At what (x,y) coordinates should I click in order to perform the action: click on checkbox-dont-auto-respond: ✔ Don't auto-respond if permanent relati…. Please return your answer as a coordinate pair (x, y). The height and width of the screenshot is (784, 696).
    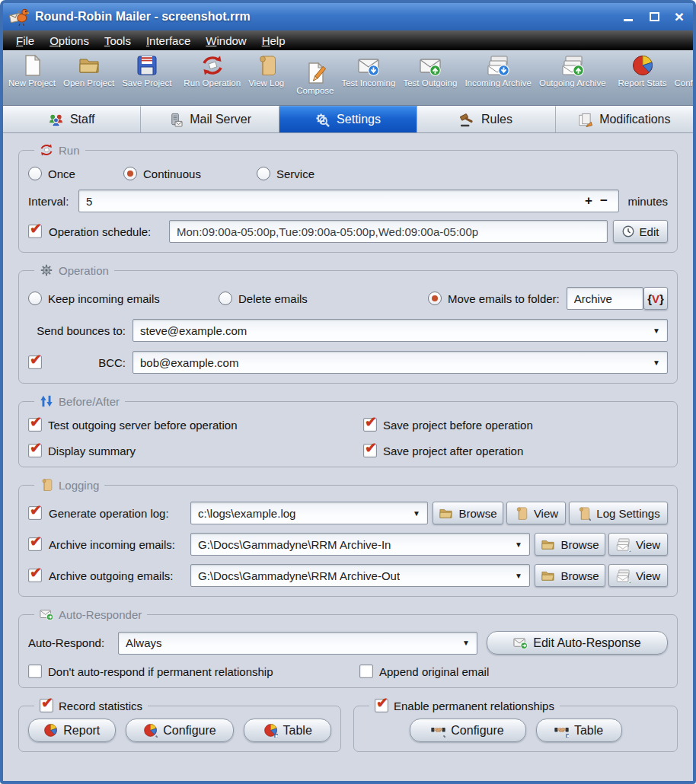
    Looking at the image, I should click on (193, 671).